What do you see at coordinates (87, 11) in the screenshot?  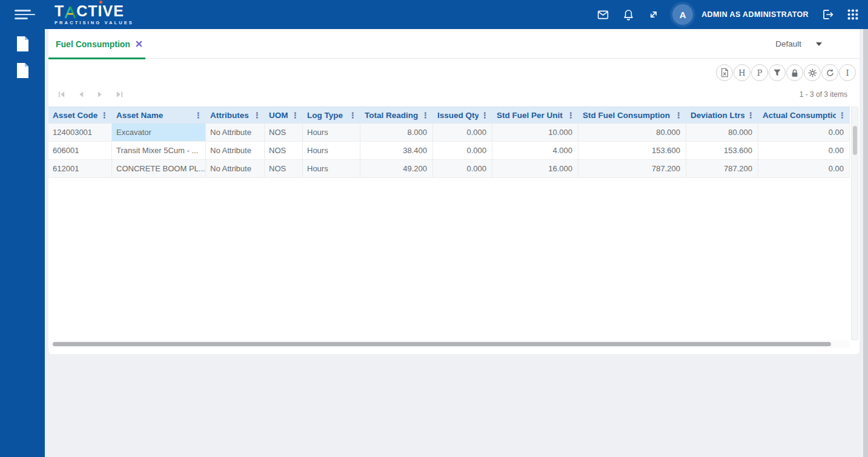 I see `logo-letters-ct: CT` at bounding box center [87, 11].